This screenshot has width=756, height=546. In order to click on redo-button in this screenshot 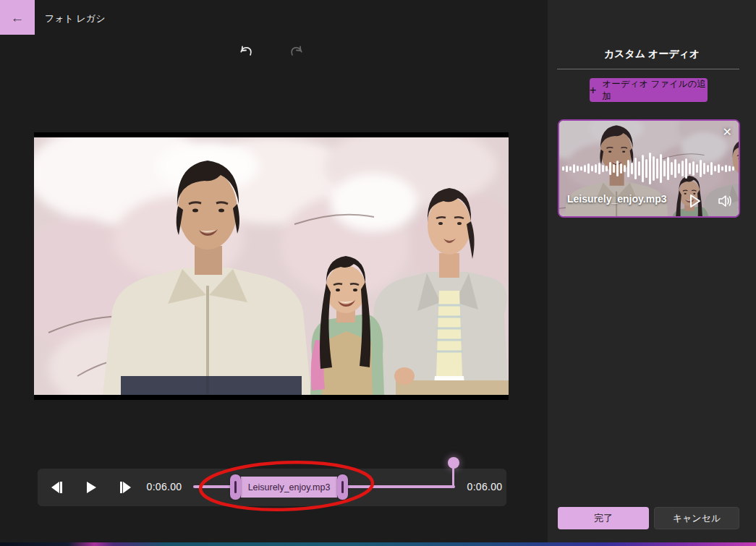, I will do `click(296, 53)`.